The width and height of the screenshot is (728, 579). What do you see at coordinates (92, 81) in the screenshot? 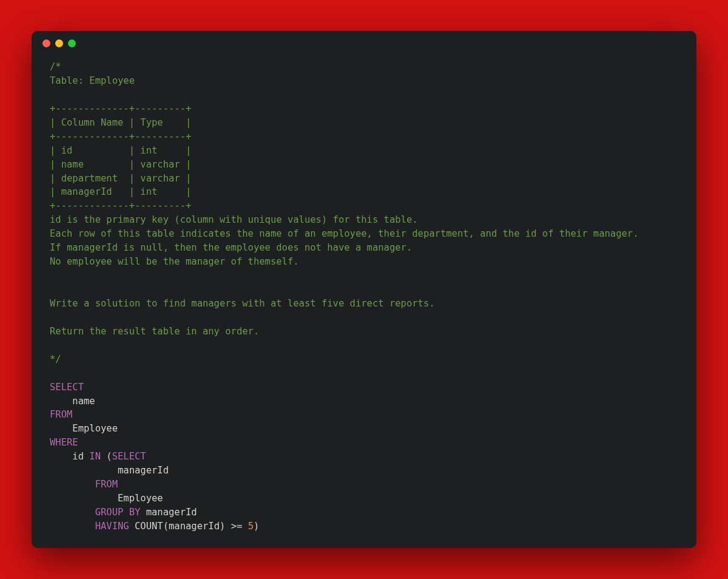
I see `code-token-comment: Table: Employee` at bounding box center [92, 81].